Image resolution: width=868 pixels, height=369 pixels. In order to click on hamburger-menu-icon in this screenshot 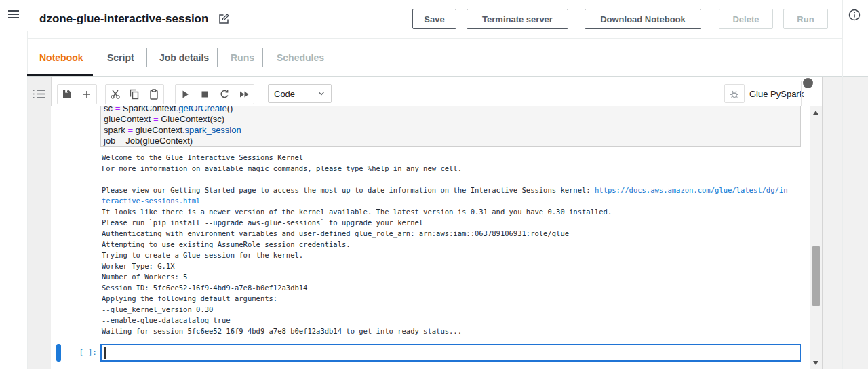, I will do `click(14, 14)`.